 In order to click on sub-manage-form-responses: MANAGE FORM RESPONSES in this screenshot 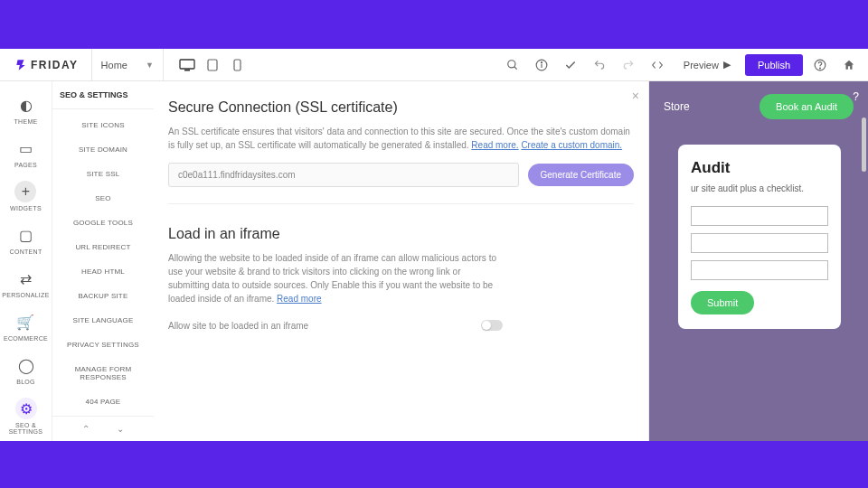, I will do `click(103, 373)`.